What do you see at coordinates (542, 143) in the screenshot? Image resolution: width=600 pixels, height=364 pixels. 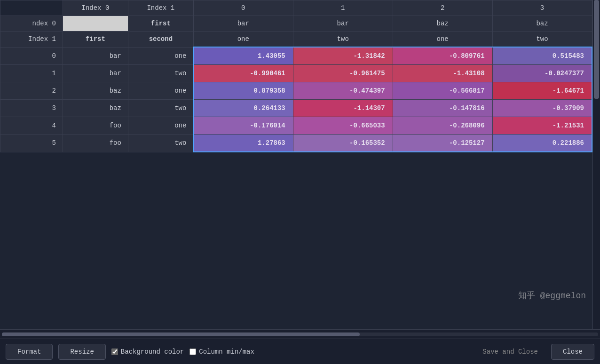 I see `data-cell: 0.221886` at bounding box center [542, 143].